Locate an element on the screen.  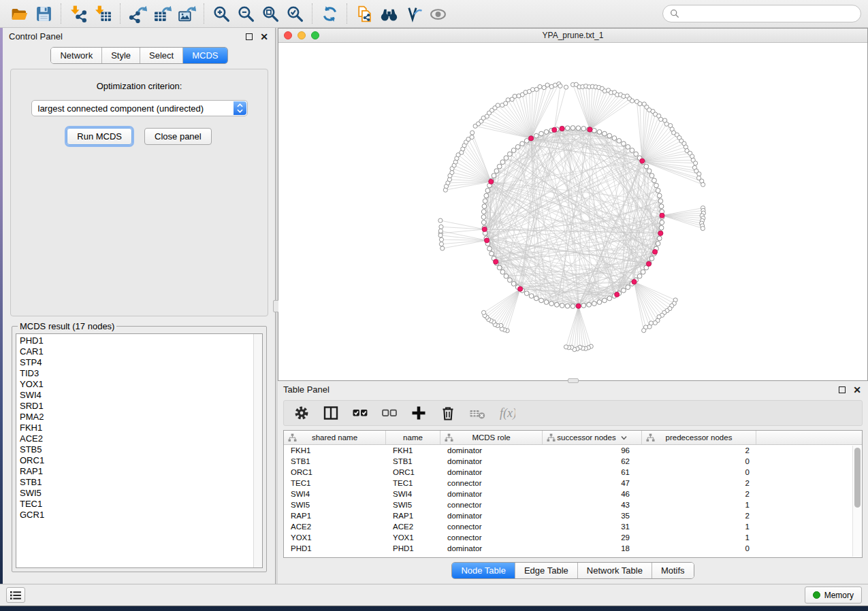
table-cell: ACE2 is located at coordinates (335, 527).